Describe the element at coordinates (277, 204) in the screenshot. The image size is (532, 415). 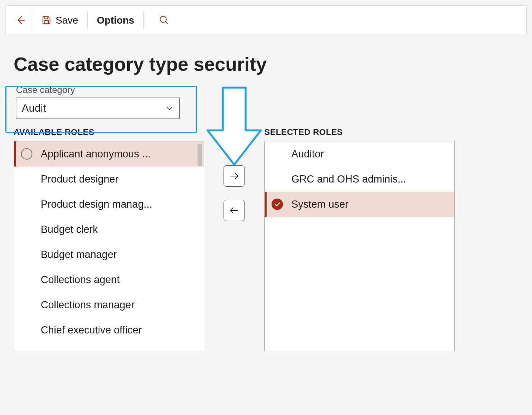
I see `checkmark-icon` at that location.